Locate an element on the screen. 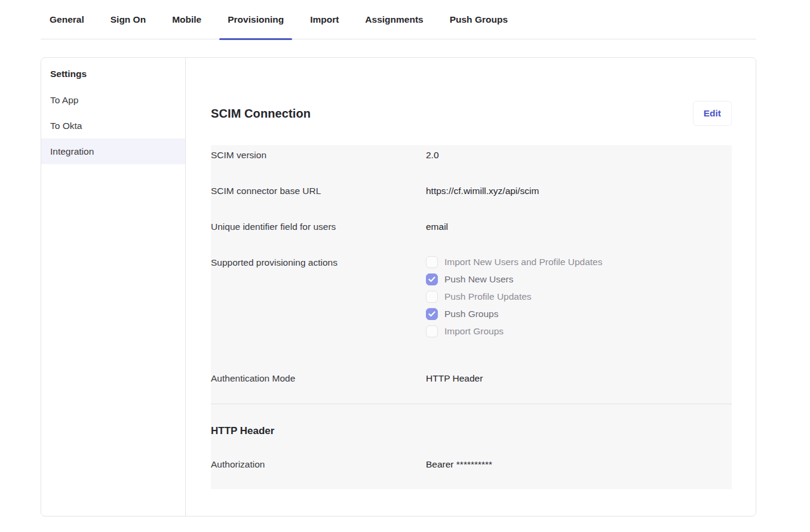 Image resolution: width=810 pixels, height=532 pixels. field-value: email is located at coordinates (437, 227).